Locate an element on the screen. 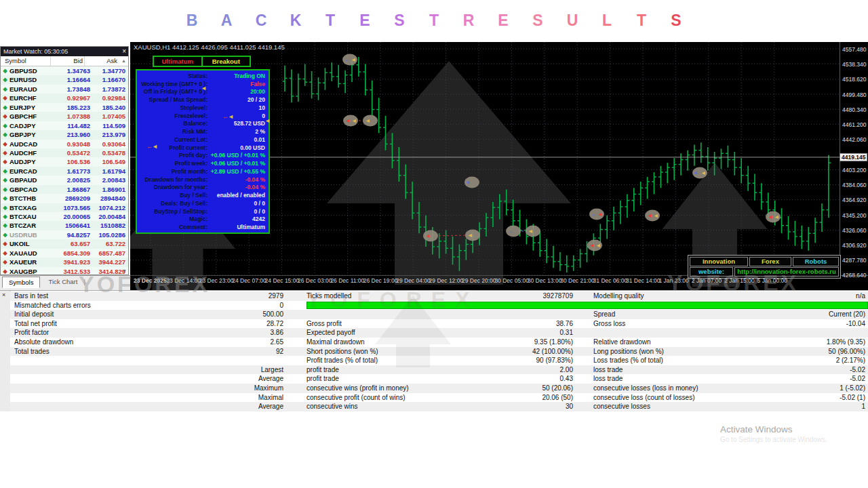 This screenshot has height=488, width=868. market-watch-row: ◆EURAUD1.738481.73872 is located at coordinates (64, 89).